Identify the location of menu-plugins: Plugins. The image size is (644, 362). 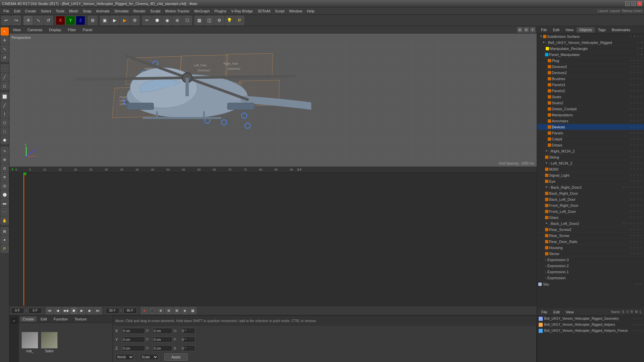
(220, 11).